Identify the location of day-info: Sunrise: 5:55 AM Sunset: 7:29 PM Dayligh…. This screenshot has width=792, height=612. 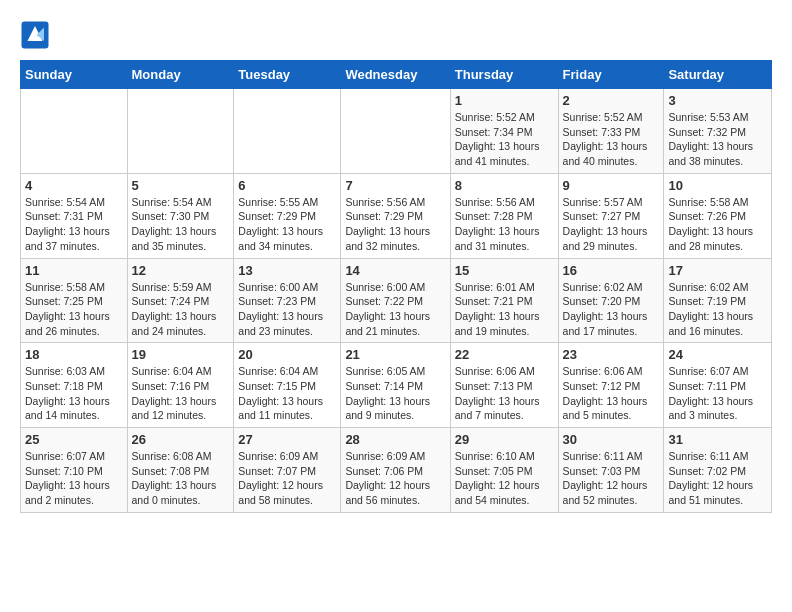
(287, 224).